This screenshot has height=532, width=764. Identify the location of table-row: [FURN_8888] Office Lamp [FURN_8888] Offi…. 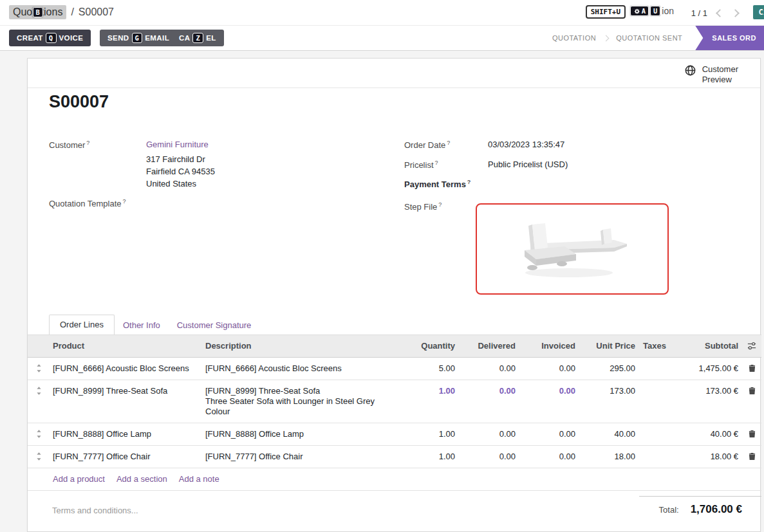
(395, 435).